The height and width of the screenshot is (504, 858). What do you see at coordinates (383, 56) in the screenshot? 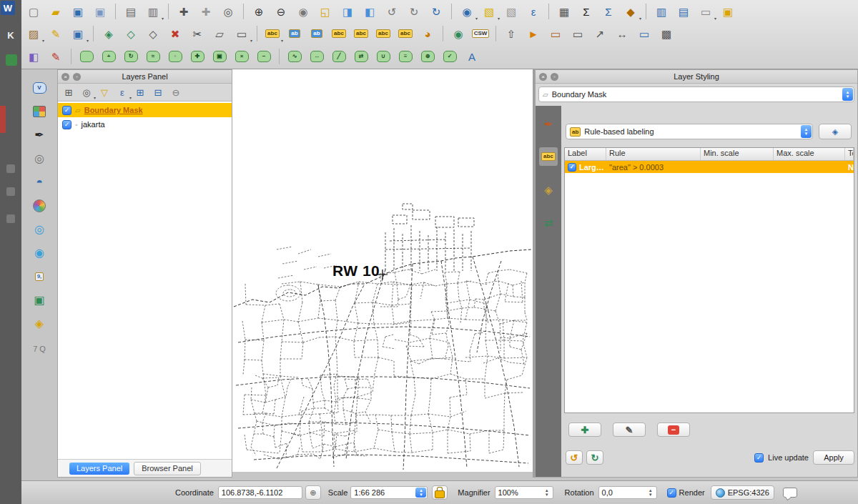
I see `merge-features-icon: ∪` at bounding box center [383, 56].